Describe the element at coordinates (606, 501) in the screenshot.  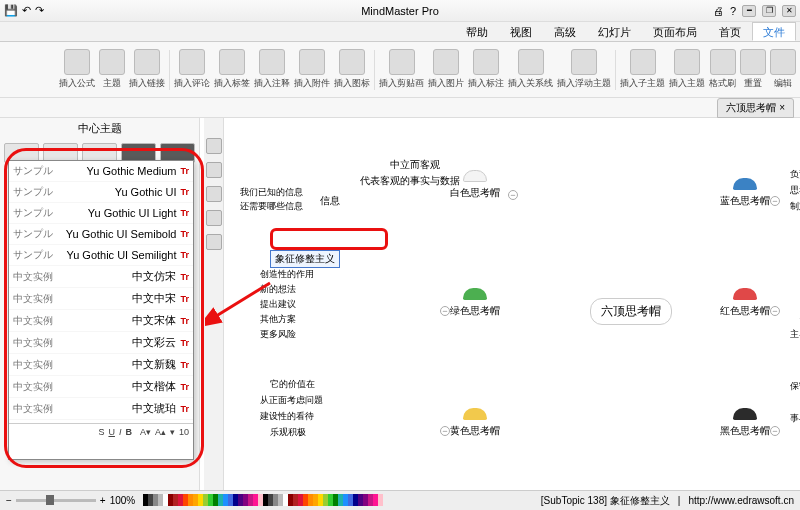
I see `status-info: [SubTopic 138] 象征修整主义` at that location.